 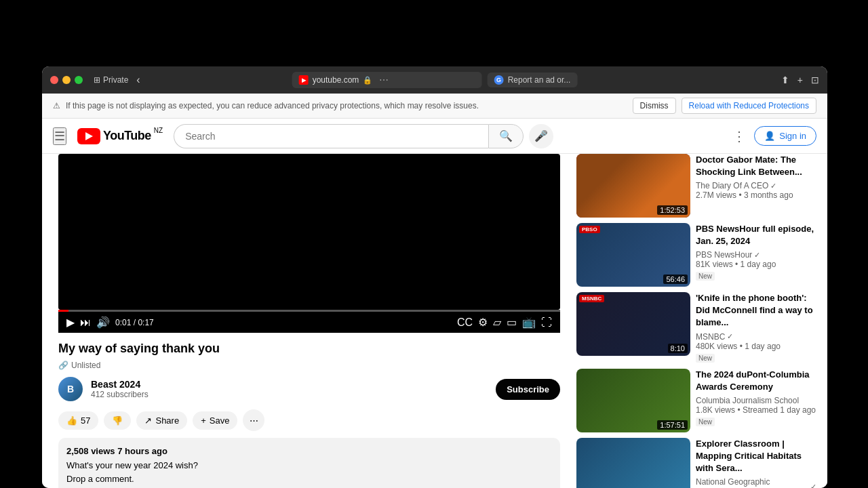 I want to click on rec-sep: •, so click(x=740, y=410).